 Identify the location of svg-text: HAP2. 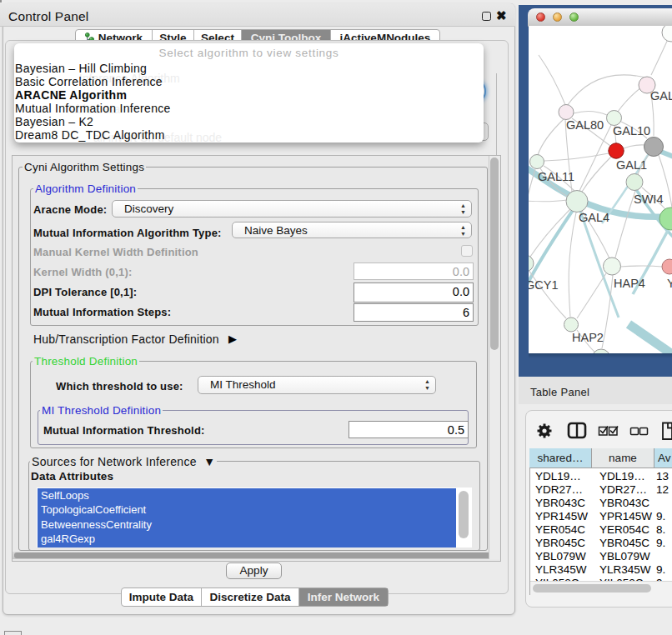
(588, 338).